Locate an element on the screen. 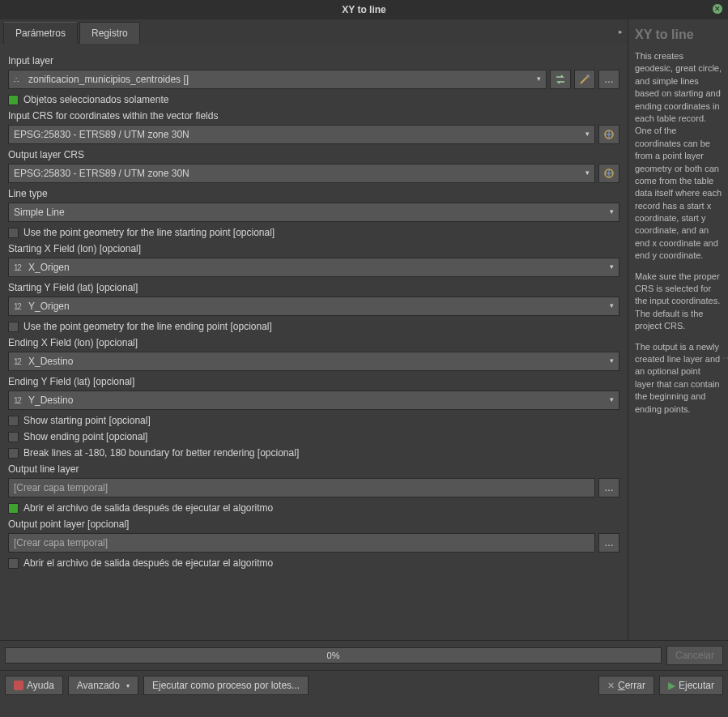 This screenshot has width=728, height=717. window-title: XY to line is located at coordinates (364, 10).